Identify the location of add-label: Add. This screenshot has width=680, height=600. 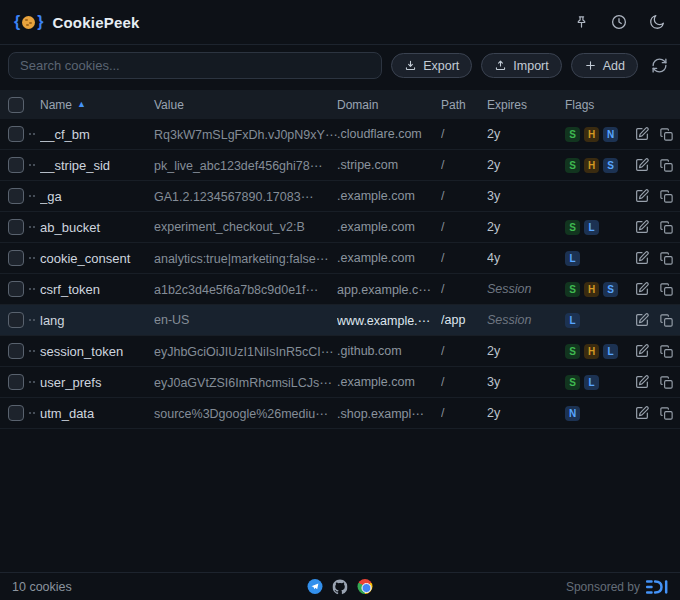
(614, 66).